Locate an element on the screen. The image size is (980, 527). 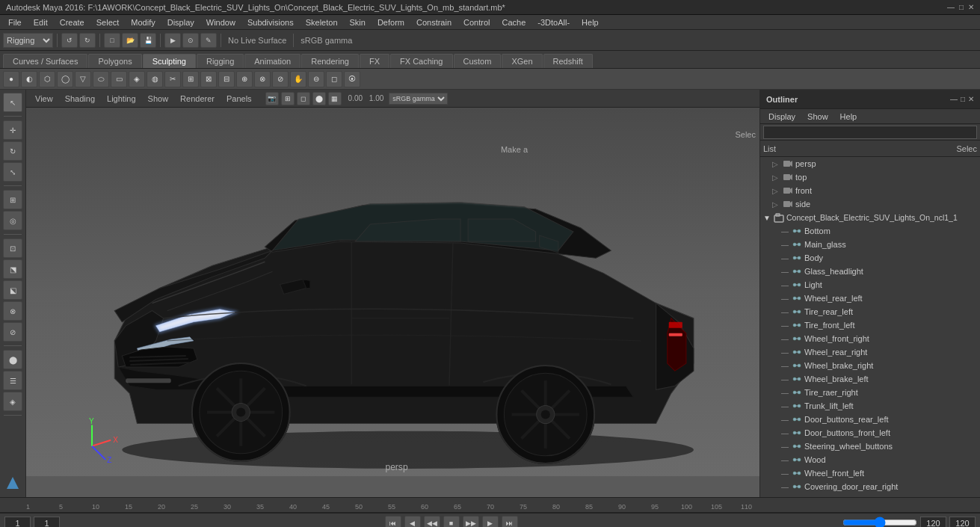
viewport-menu-view: View is located at coordinates (44, 99).